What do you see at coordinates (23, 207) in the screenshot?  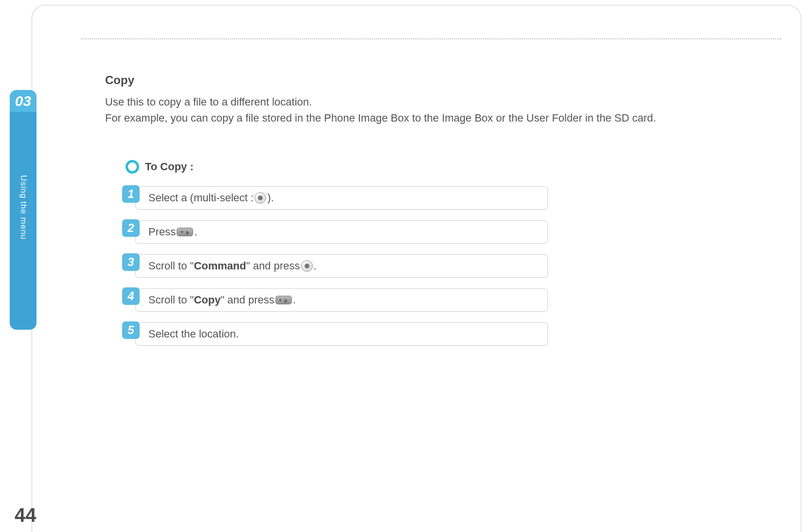 I see `sidebar-tab-label: Using the menu` at bounding box center [23, 207].